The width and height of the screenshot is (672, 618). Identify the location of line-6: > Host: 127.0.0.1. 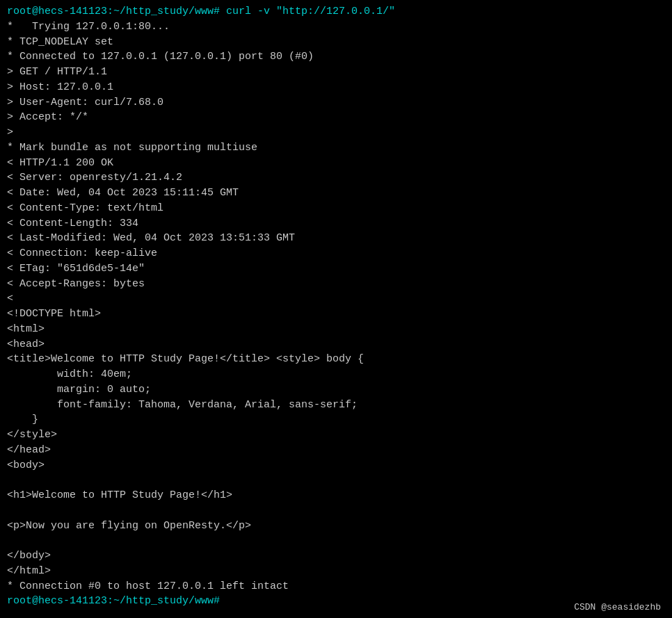
(336, 88).